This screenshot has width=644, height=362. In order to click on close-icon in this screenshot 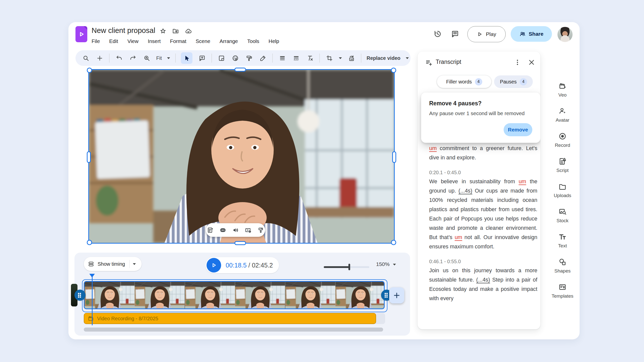, I will do `click(532, 62)`.